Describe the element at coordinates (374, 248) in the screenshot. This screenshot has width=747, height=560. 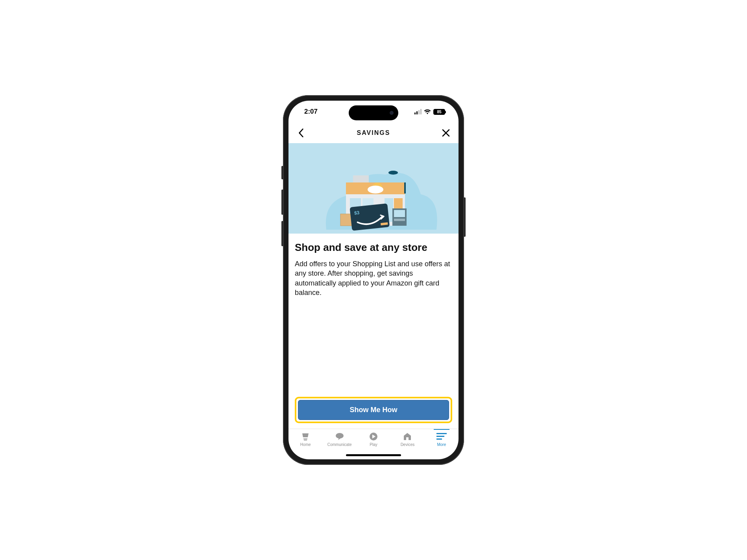
I see `content-title: Shop and save at any store` at that location.